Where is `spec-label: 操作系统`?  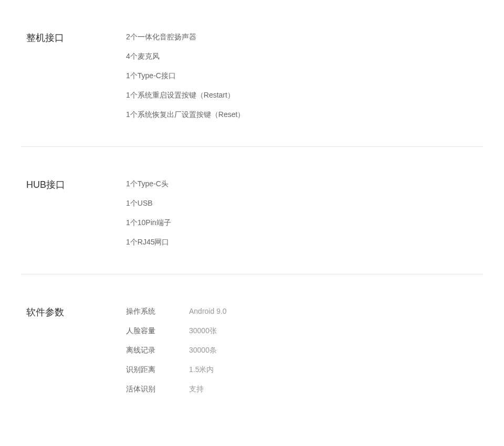 spec-label: 操作系统 is located at coordinates (158, 312).